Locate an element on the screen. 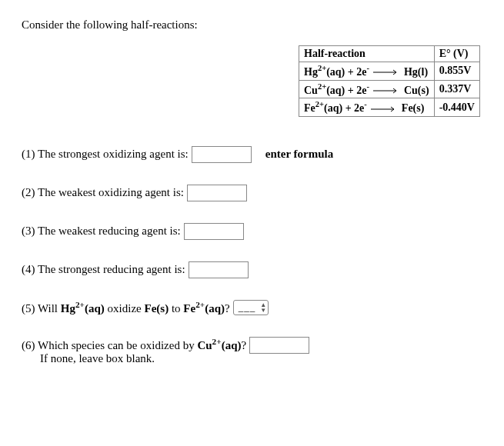 The width and height of the screenshot is (504, 446). q5-select: ___ ▲▼ is located at coordinates (251, 308).